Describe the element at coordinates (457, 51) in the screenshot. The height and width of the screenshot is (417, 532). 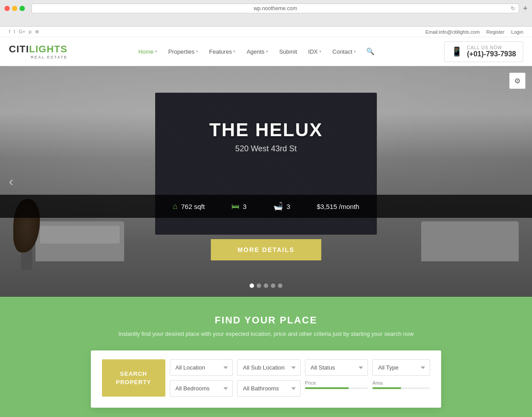
I see `phone-icon: 📱` at that location.